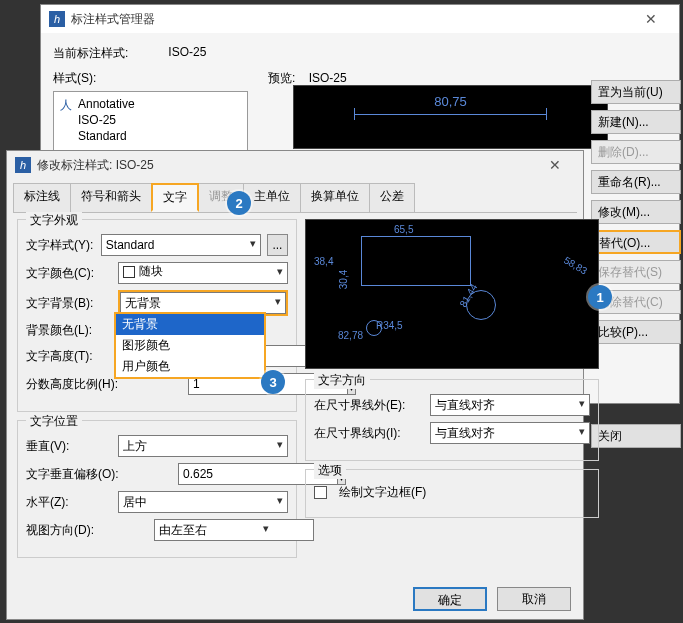 The image size is (683, 623). Describe the element at coordinates (129, 272) in the screenshot. I see `color-swatch-icon` at that location.